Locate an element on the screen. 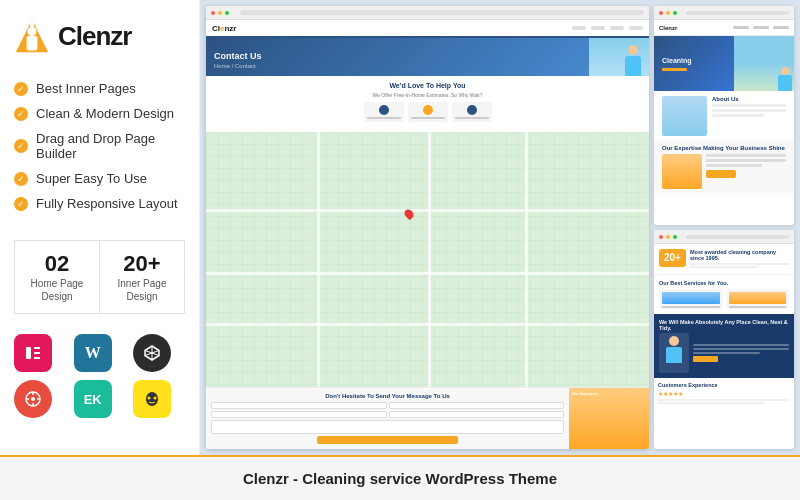 The image size is (800, 500). stat-label: Inner PageDesign is located at coordinates (142, 290).